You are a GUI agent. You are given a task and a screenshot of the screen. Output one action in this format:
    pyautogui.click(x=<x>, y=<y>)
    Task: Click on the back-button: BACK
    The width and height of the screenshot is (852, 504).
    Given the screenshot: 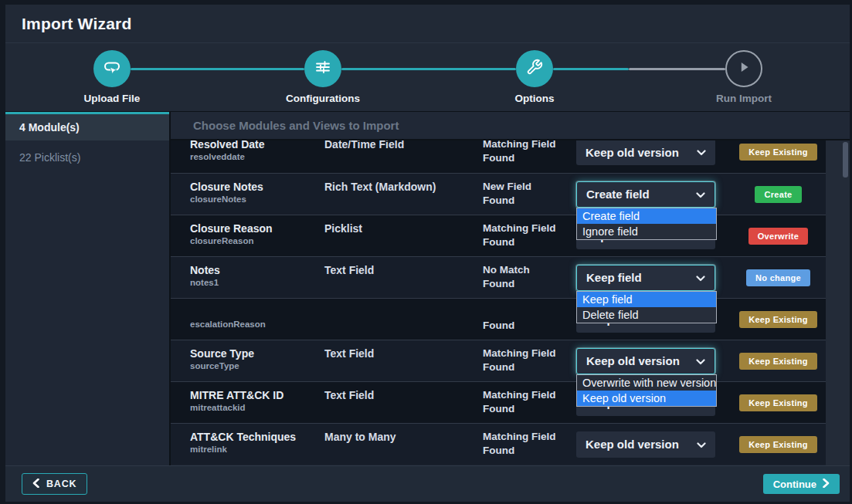 What is the action you would take?
    pyautogui.click(x=54, y=484)
    